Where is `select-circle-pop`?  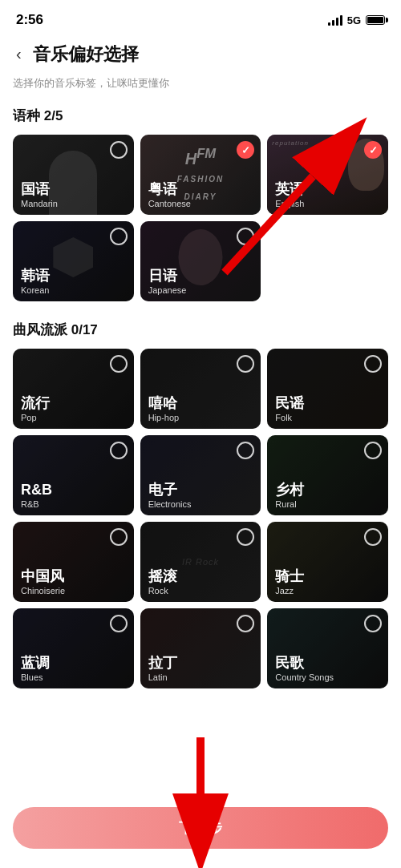
select-circle-pop is located at coordinates (119, 364).